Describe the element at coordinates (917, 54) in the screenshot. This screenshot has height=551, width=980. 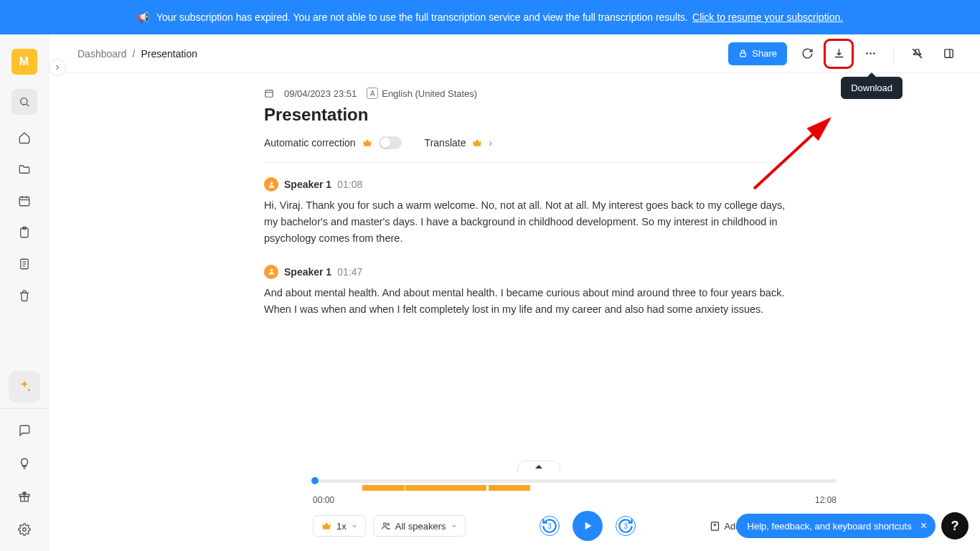
I see `unpin-button` at that location.